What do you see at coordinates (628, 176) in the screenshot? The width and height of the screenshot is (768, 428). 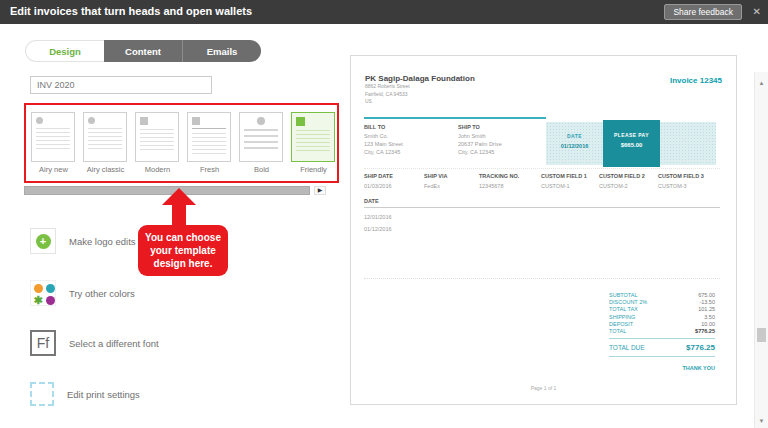 I see `meta-label: CUSTOM FIELD 2` at bounding box center [628, 176].